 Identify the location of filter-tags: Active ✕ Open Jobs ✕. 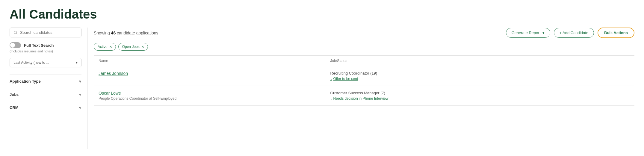
(364, 47).